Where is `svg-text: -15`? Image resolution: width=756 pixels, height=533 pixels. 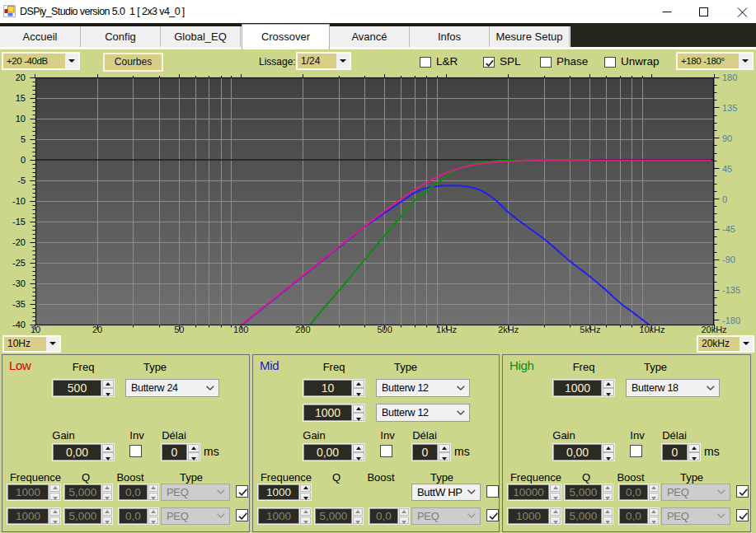
svg-text: -15 is located at coordinates (19, 222).